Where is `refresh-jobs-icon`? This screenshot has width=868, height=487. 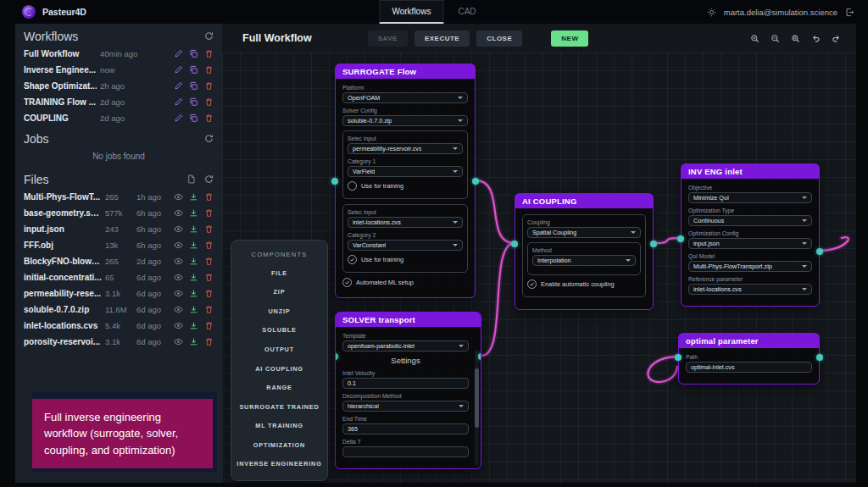 refresh-jobs-icon is located at coordinates (209, 139).